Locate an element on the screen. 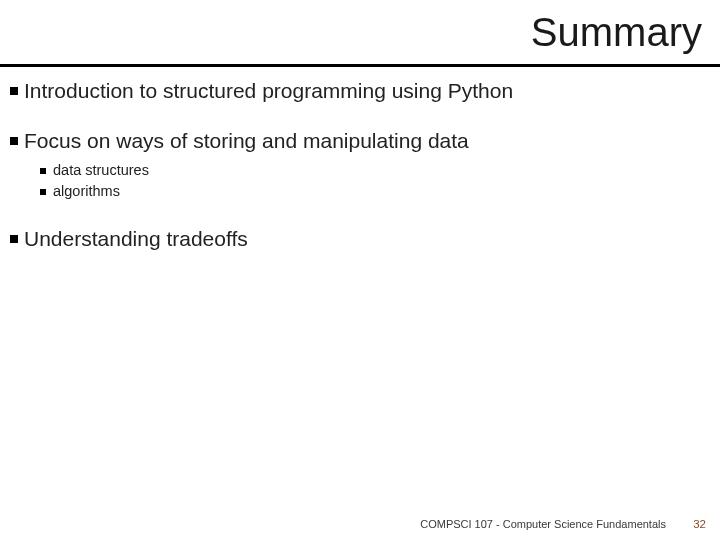 The width and height of the screenshot is (720, 540). footer-course: COMPSCI 107 - Computer Science Fundament… is located at coordinates (543, 524).